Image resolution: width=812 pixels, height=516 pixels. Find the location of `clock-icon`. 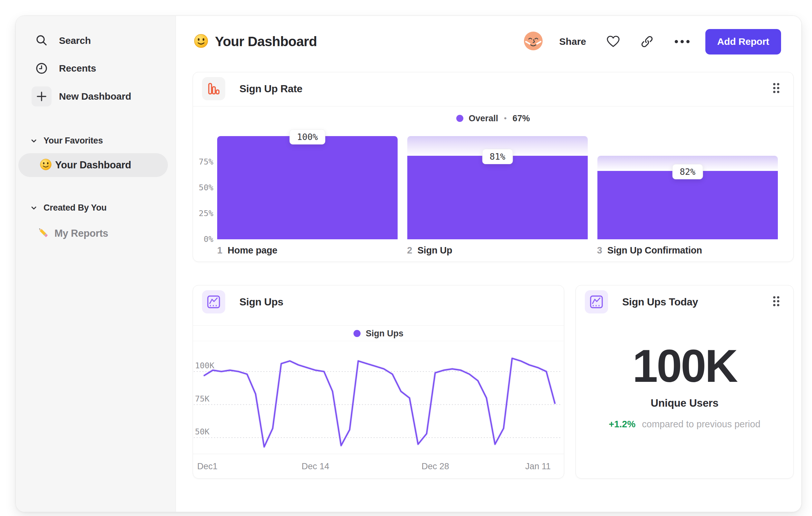

clock-icon is located at coordinates (41, 69).